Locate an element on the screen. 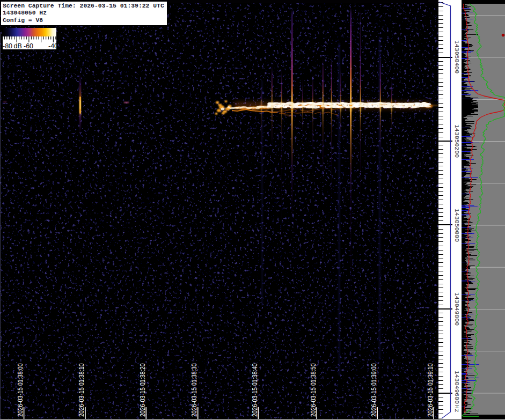 The image size is (505, 420). svg-text: 2026-03-15 01:39:10 is located at coordinates (430, 390).